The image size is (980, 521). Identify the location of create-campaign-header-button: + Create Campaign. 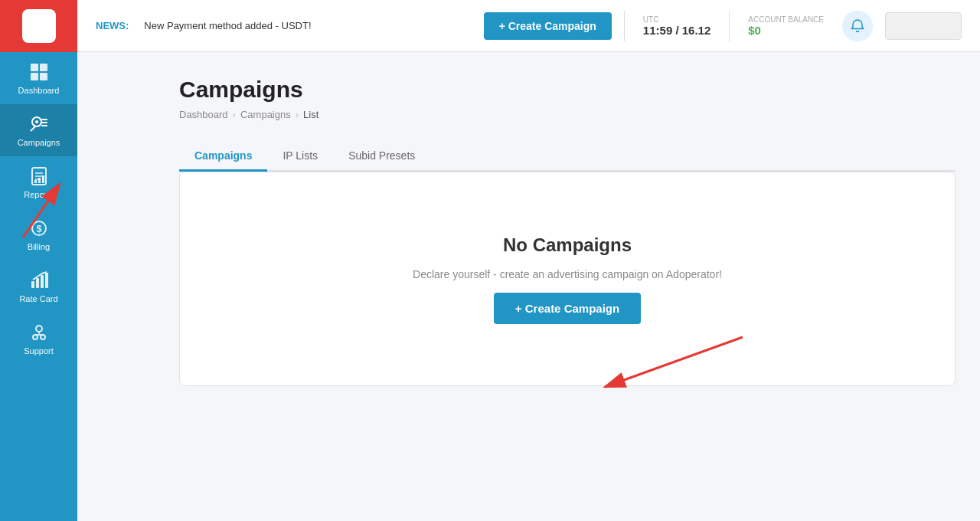
(548, 26).